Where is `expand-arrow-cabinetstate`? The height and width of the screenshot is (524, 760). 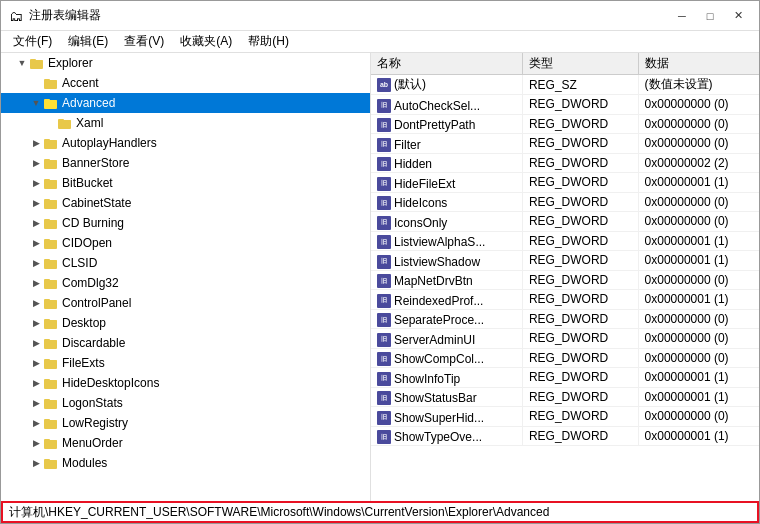
expand-arrow-cabinetstate is located at coordinates (36, 203).